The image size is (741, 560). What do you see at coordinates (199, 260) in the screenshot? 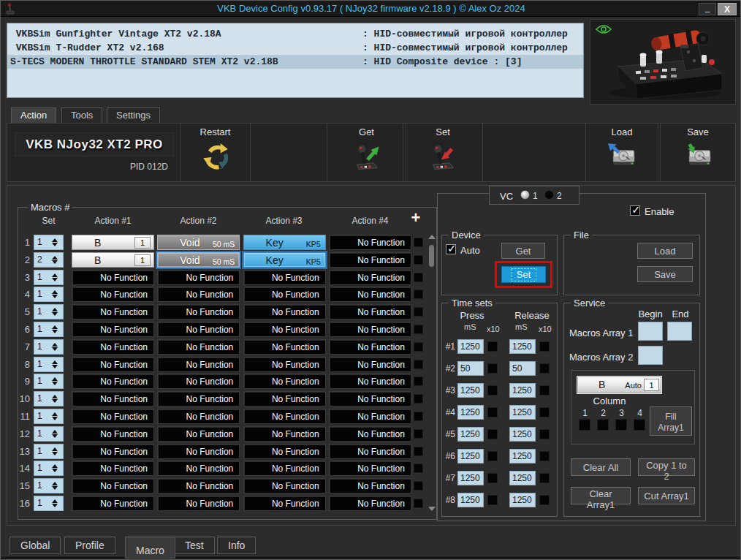
I see `action-button: Void50 mS` at bounding box center [199, 260].